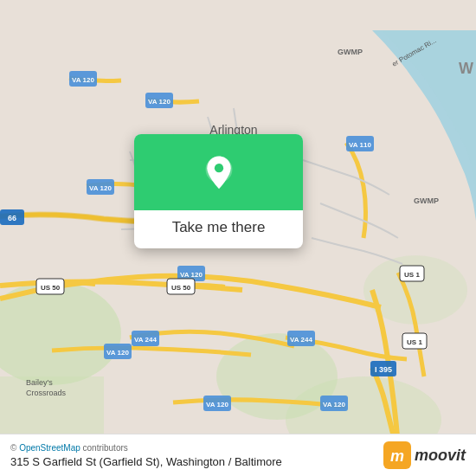 This screenshot has height=476, width=476. What do you see at coordinates (146, 455) in the screenshot?
I see `bottom-left-info: © OpenStreetMap contributors 315 S Garfi…` at bounding box center [146, 455].